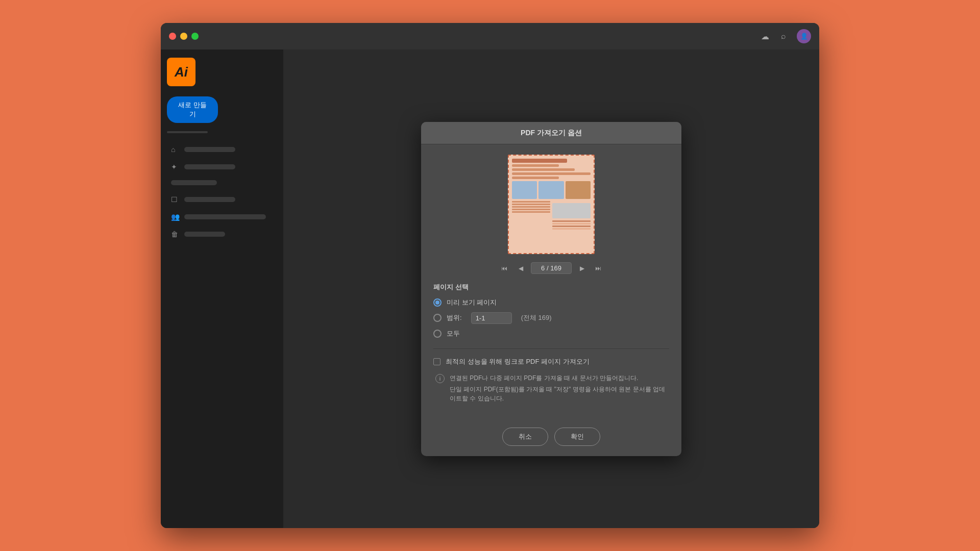 This screenshot has width=980, height=551. Describe the element at coordinates (551, 216) in the screenshot. I see `pdf-columns` at that location.